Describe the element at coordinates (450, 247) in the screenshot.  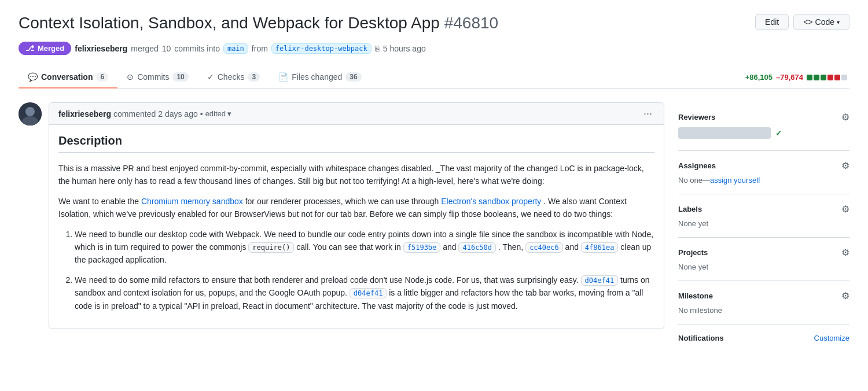
I see `li1-and1: and` at that location.